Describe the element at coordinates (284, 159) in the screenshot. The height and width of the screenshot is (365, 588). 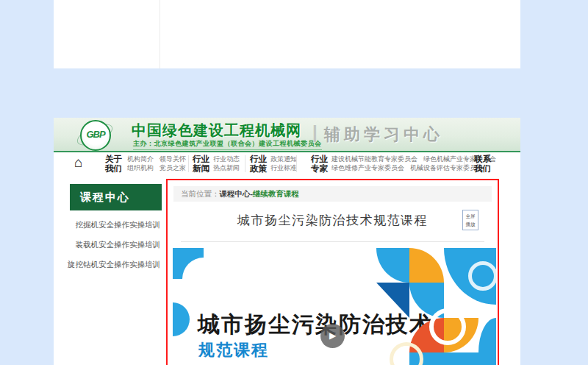
I see `nav-link-policy-notice: 政策通知` at that location.